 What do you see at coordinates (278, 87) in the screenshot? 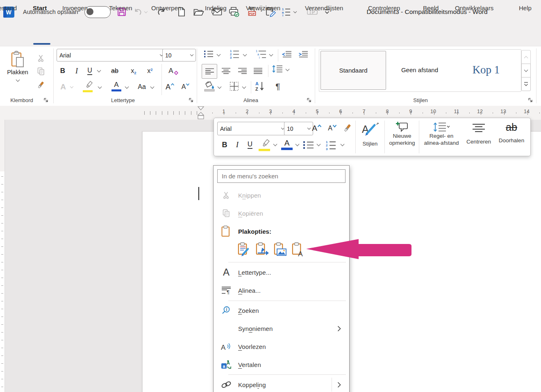
I see `show-paragraph-marks-button: ¶` at bounding box center [278, 87].